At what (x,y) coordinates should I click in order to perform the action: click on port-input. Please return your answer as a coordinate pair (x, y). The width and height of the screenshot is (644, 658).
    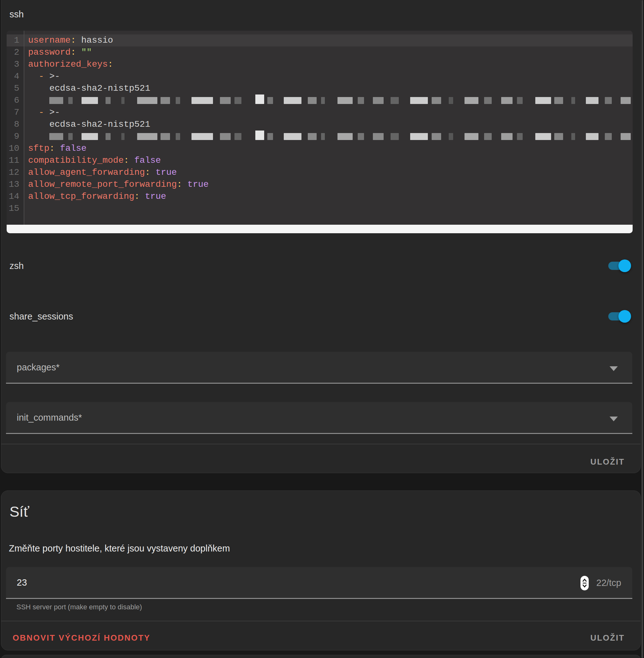
    Looking at the image, I should click on (280, 583).